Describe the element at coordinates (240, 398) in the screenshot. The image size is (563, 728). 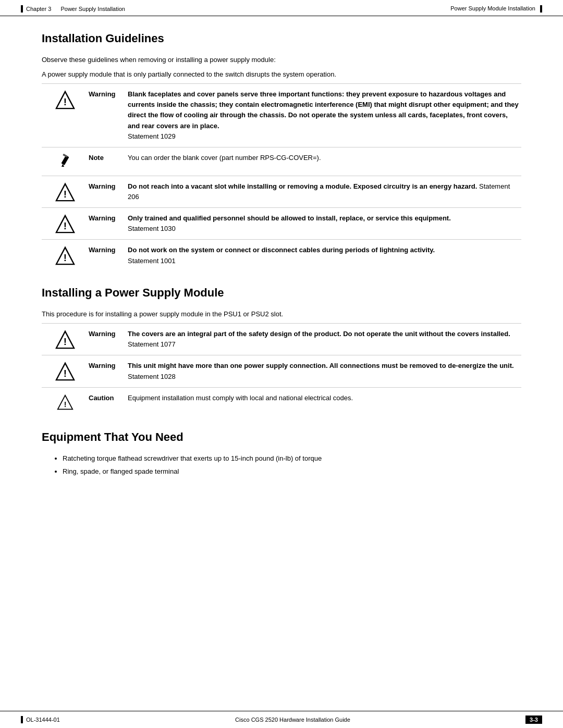
I see `caution-text: Equipment installation must comply with …` at that location.